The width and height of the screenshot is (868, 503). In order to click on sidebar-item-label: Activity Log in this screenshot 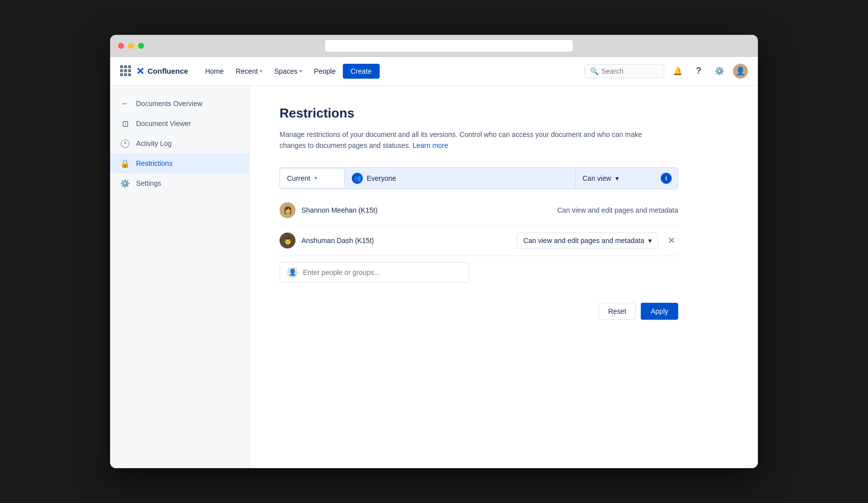, I will do `click(154, 143)`.